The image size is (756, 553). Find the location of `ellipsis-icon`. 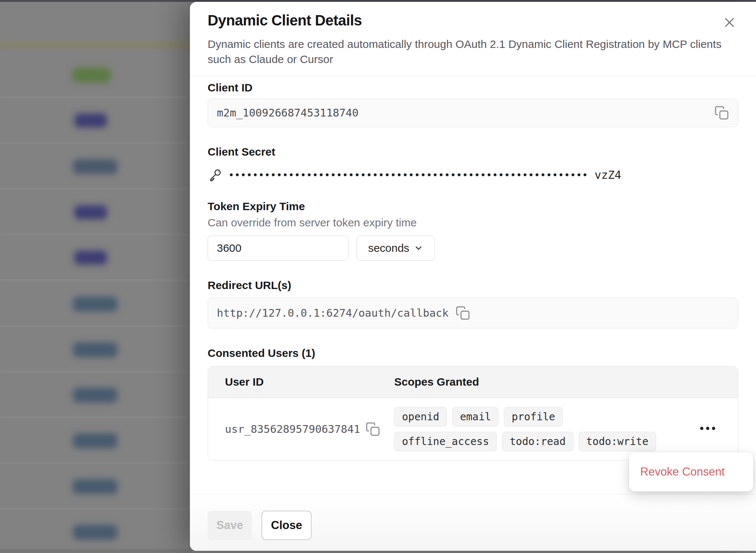

ellipsis-icon is located at coordinates (708, 428).